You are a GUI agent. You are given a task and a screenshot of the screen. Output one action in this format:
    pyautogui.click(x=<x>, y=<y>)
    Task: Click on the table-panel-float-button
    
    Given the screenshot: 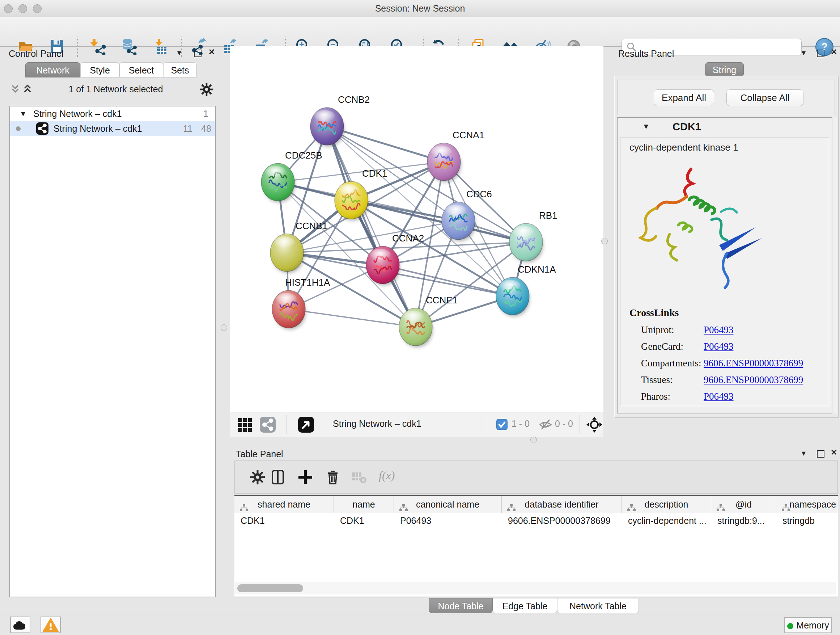 What is the action you would take?
    pyautogui.click(x=821, y=454)
    